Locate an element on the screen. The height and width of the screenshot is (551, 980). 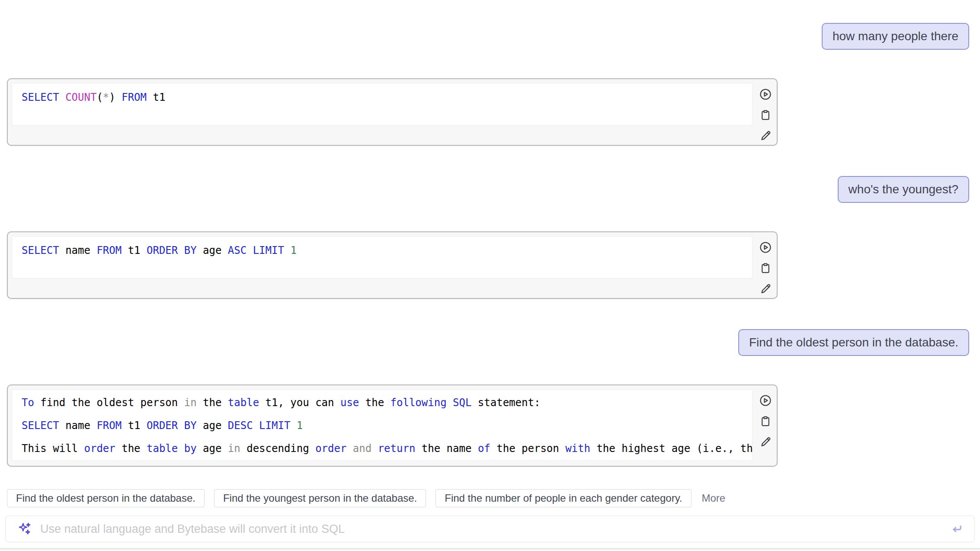
sparkles-icon is located at coordinates (25, 529).